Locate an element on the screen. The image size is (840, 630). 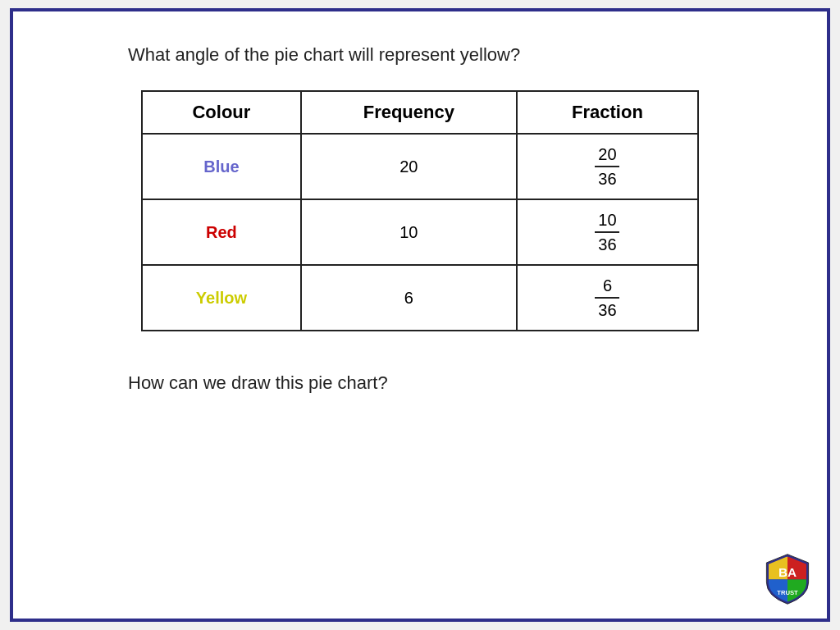
fraction-display-1: 1036 is located at coordinates (607, 232).